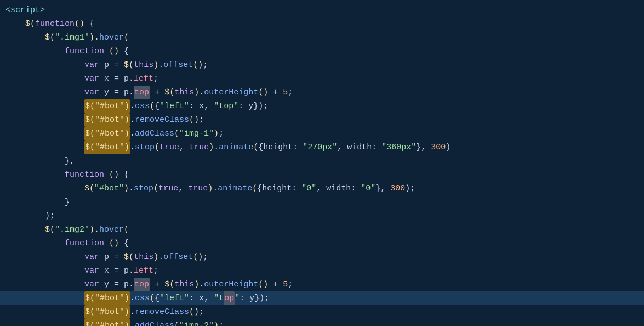 This screenshot has width=644, height=326. What do you see at coordinates (322, 284) in the screenshot?
I see `code-line-21: var y = p. top + $ ( this ) . outerHeigh…` at bounding box center [322, 284].